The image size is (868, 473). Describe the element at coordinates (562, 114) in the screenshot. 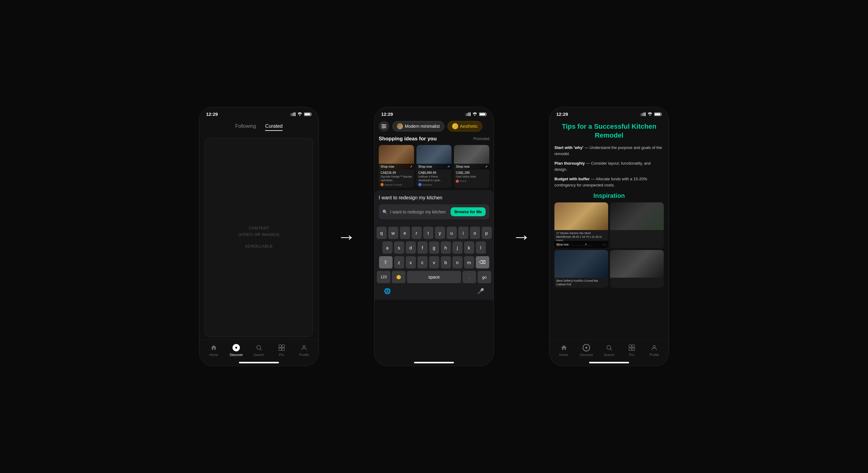

I see `time-3: 12:29` at that location.